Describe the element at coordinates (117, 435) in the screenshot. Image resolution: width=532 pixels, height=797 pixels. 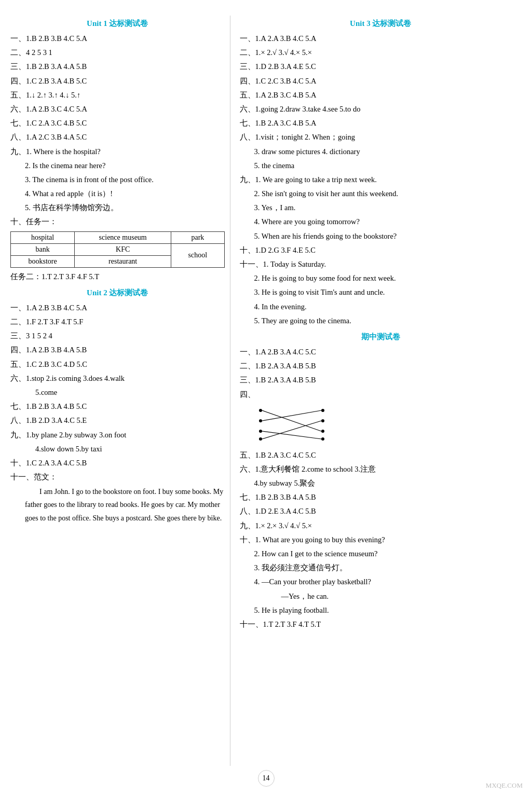
I see `u2-jiu-1: 九、1.by plane 2.by subway 3.on foot` at that location.